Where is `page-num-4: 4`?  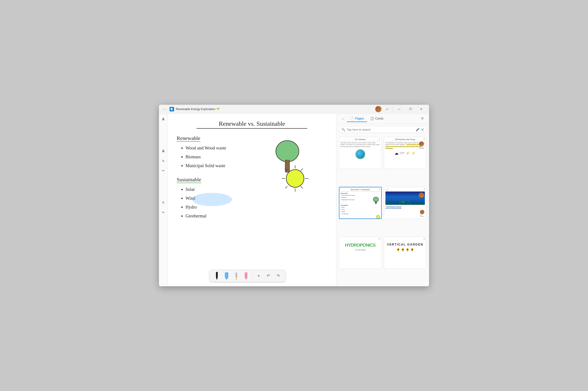
page-num-4: 4 is located at coordinates (424, 189).